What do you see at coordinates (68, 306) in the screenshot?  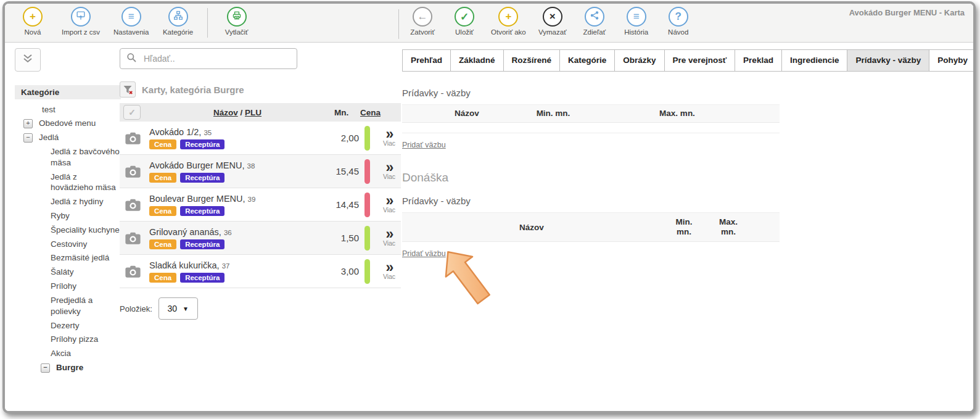 I see `sidebar-item-predjedl-a-polievky: Predjedlá a polievky` at bounding box center [68, 306].